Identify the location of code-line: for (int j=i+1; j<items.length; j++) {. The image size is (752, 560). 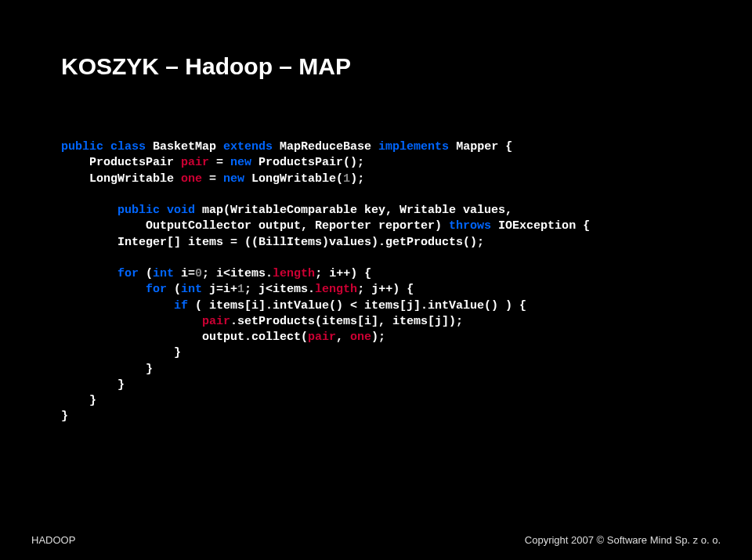
(237, 290).